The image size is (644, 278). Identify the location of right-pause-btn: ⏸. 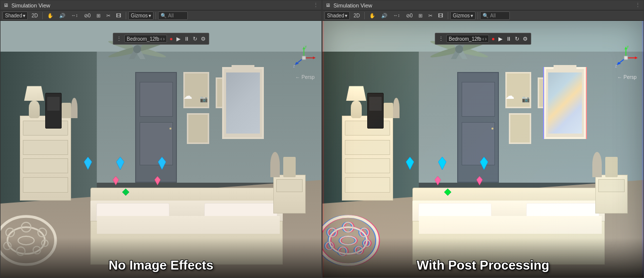
(509, 39).